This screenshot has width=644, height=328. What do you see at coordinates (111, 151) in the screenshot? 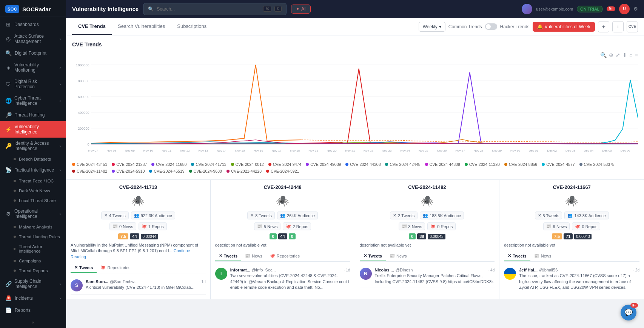
I see `svg-text: Nov 08` at bounding box center [111, 151].